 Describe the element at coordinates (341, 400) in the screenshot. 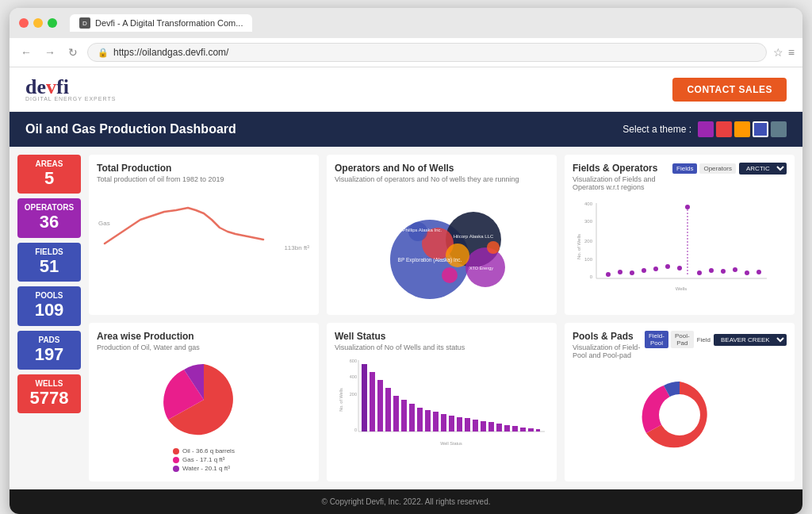

I see `svg-text: No. of Wells` at that location.